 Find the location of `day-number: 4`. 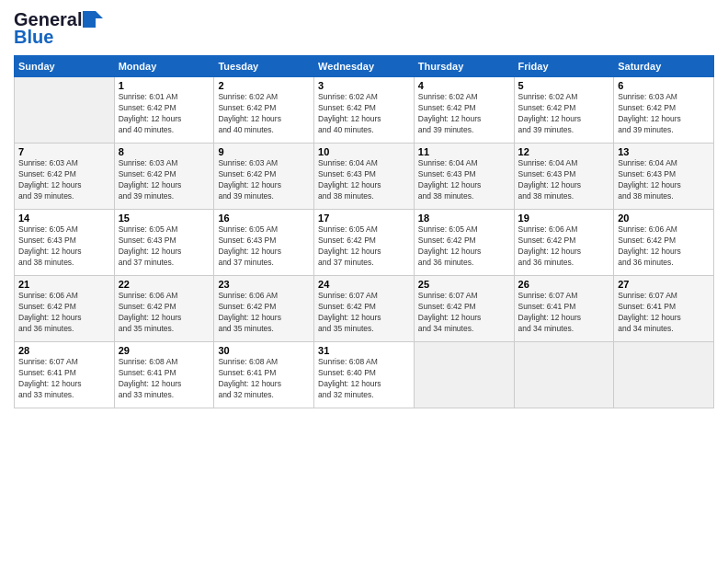

day-number: 4 is located at coordinates (464, 86).